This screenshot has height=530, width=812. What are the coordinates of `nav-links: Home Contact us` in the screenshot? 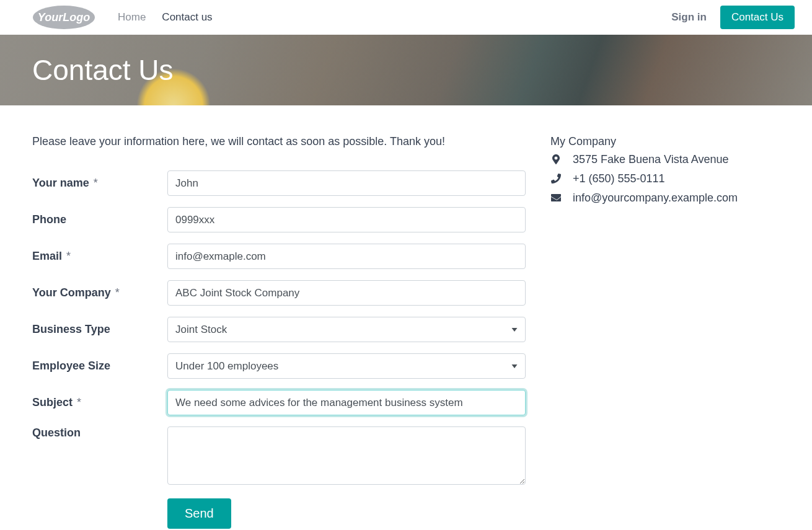 It's located at (165, 17).